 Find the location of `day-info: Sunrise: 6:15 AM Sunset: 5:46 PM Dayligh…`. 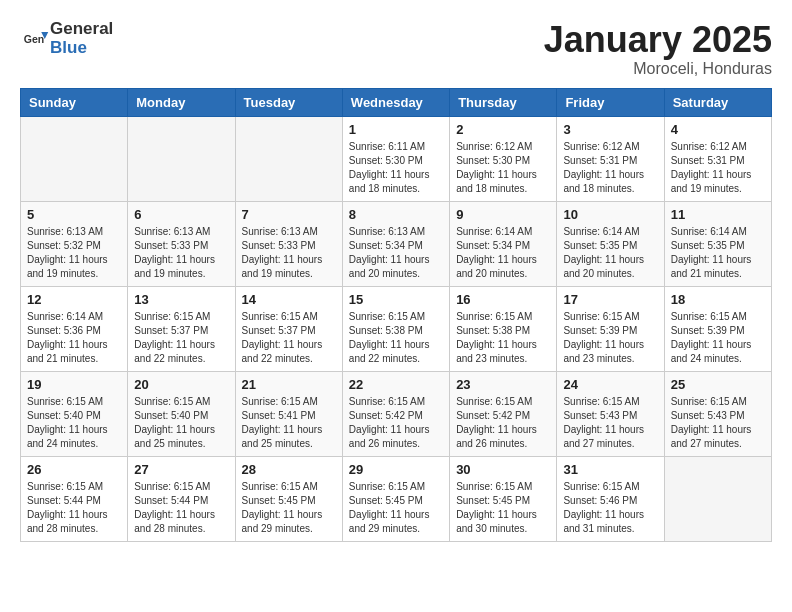

day-info: Sunrise: 6:15 AM Sunset: 5:46 PM Dayligh… is located at coordinates (610, 508).